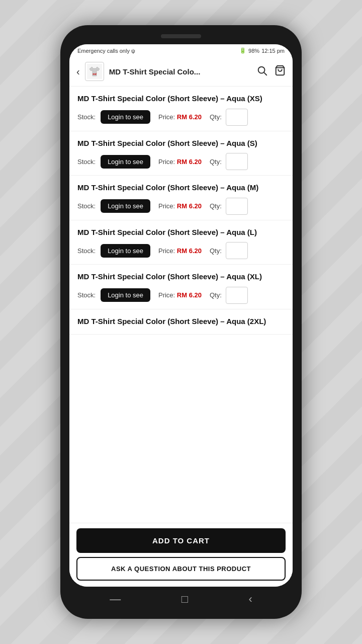 This screenshot has height=644, width=362. Describe the element at coordinates (181, 554) in the screenshot. I see `bottom-buttons: ADD TO CART ASK A QUESTION ABOUT THIS PR…` at that location.